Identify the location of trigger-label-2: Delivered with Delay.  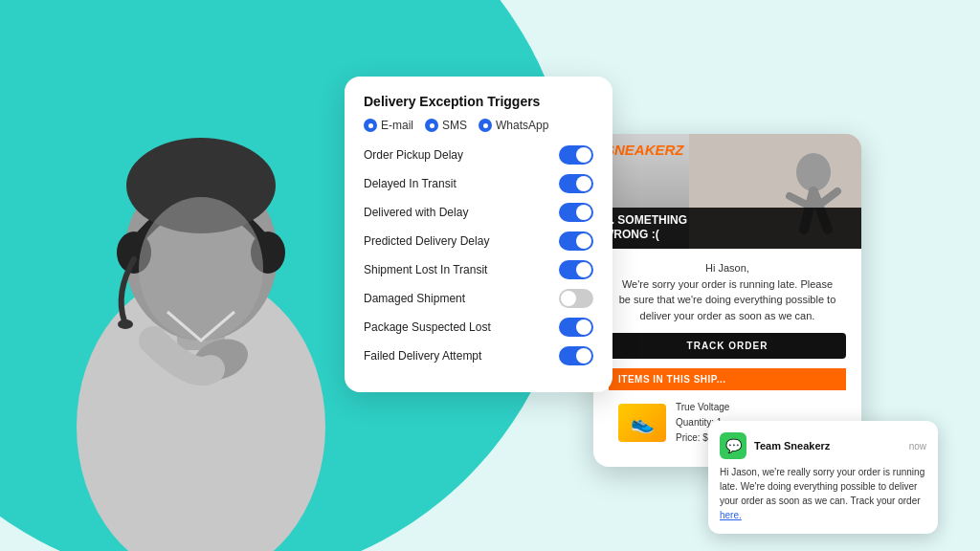
(461, 212).